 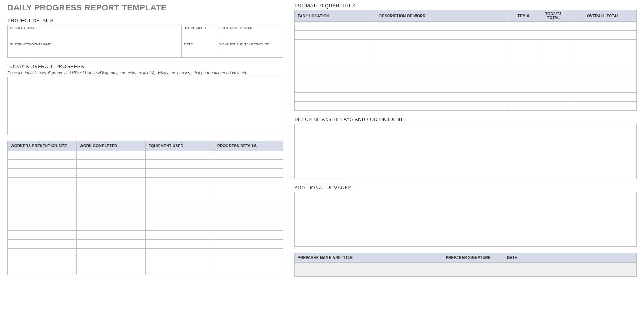 I want to click on field-weather, so click(x=250, y=52).